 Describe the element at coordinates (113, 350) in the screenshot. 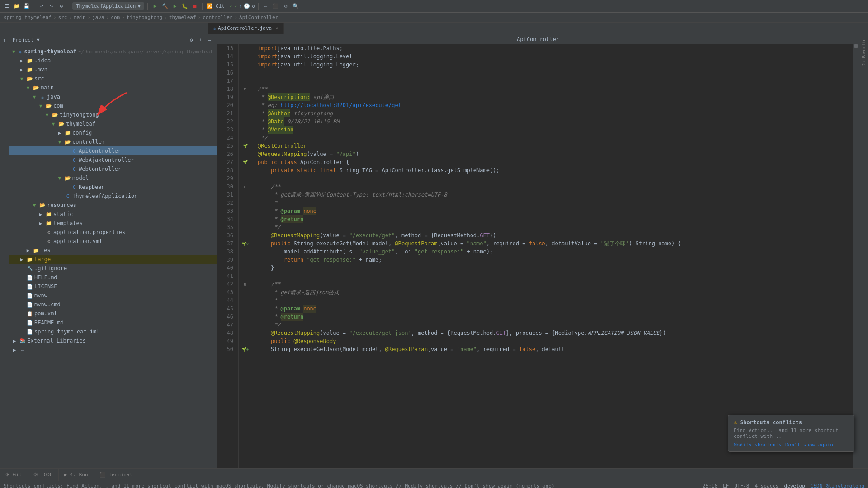

I see `tree-item-scratches: ▶ ✏` at that location.